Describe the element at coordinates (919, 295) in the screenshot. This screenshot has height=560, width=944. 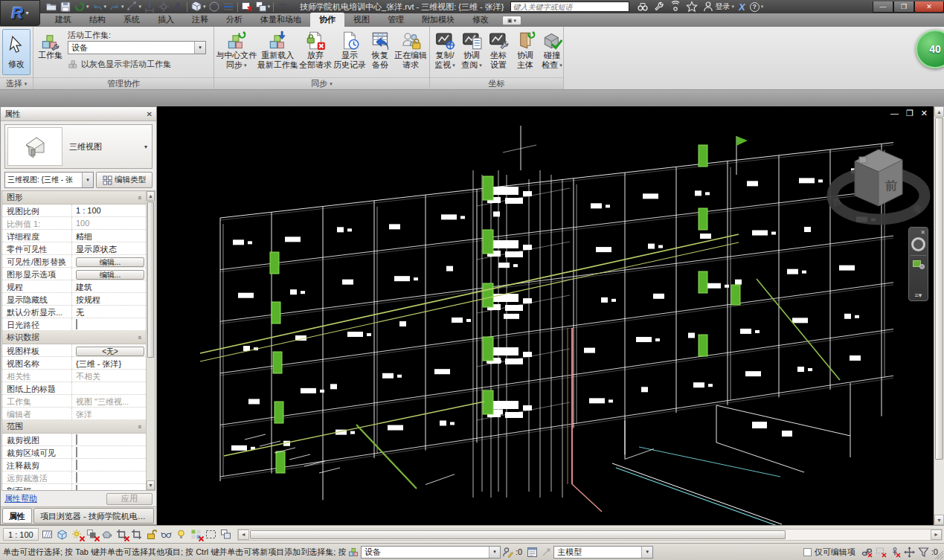
I see `navbar-menu-icon: ≡▾` at that location.